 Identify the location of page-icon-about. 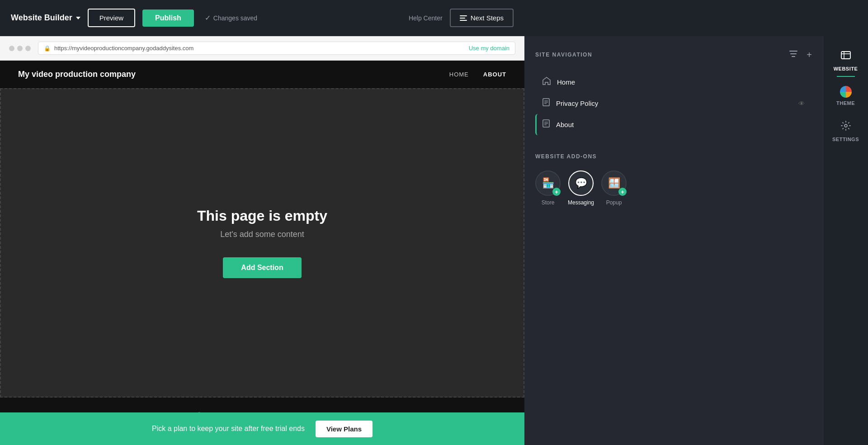
(546, 125).